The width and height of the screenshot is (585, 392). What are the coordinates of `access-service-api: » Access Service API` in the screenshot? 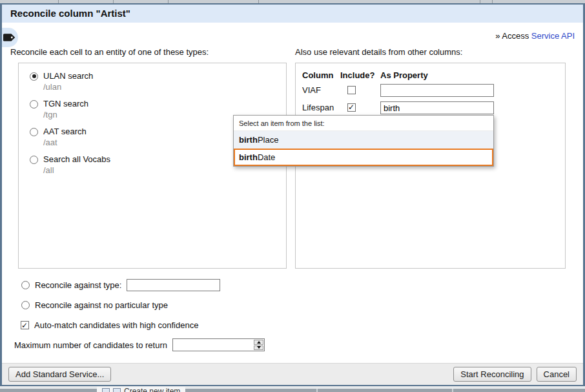 It's located at (535, 36).